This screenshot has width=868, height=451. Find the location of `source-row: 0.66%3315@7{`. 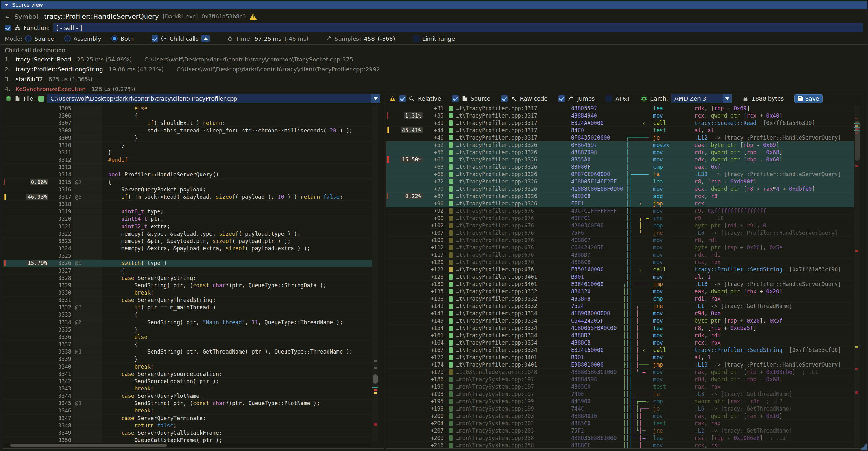

source-row: 0.66%3315@7{ is located at coordinates (188, 182).